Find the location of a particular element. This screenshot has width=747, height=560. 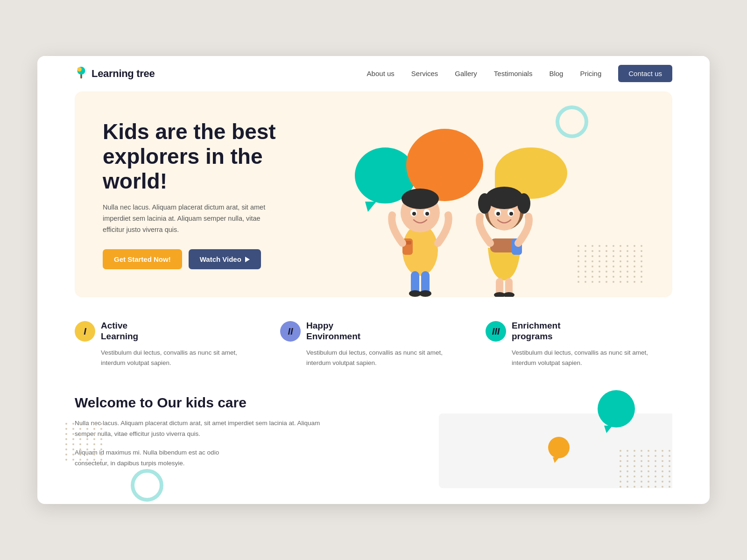

feature-circle-2: II is located at coordinates (290, 331).